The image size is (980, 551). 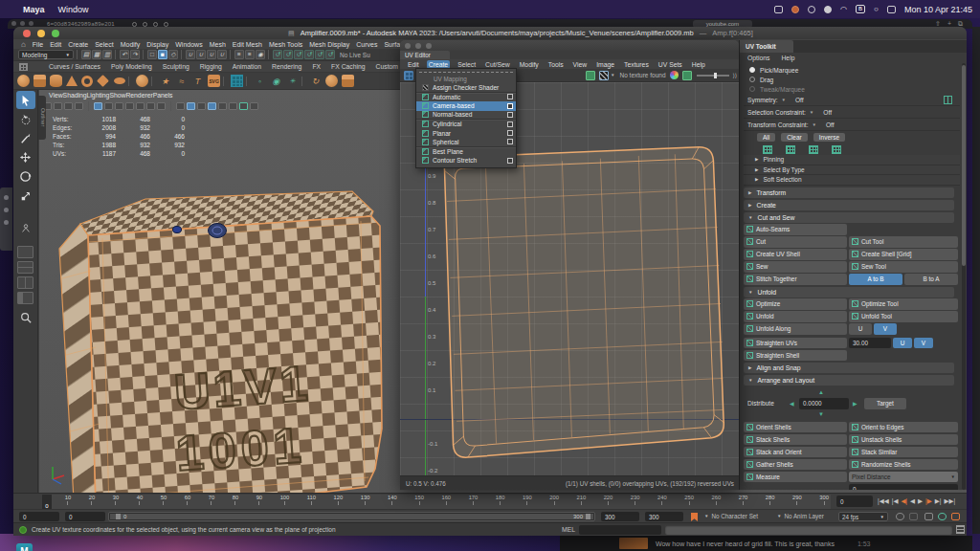 I want to click on uv-menu-item: UV Sets, so click(x=670, y=65).